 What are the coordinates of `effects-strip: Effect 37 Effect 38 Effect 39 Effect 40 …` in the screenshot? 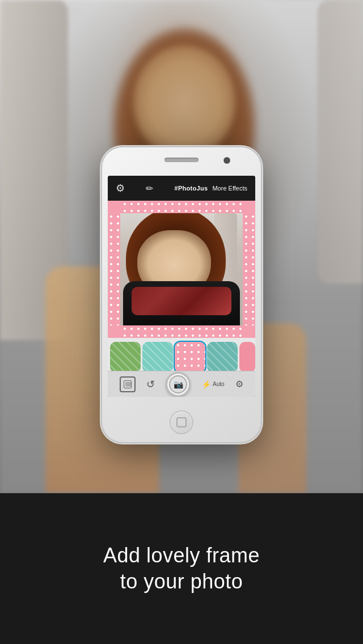 It's located at (182, 367).